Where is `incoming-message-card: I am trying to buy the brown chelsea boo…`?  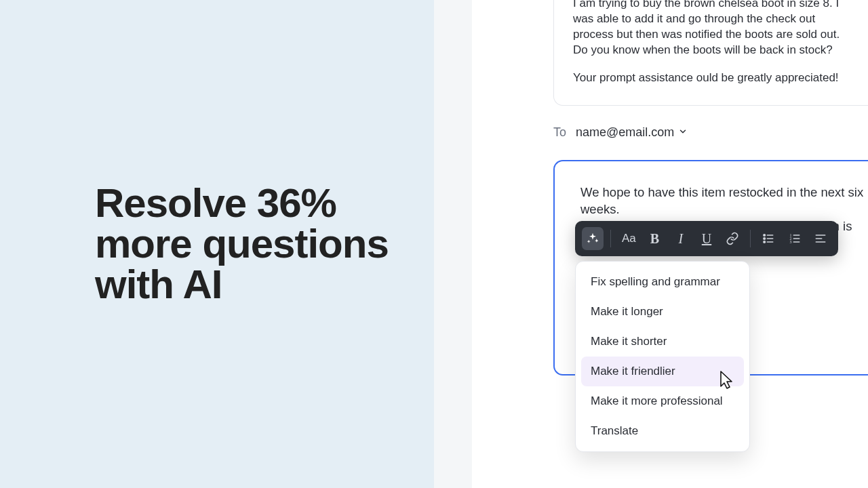 incoming-message-card: I am trying to buy the brown chelsea boo… is located at coordinates (711, 53).